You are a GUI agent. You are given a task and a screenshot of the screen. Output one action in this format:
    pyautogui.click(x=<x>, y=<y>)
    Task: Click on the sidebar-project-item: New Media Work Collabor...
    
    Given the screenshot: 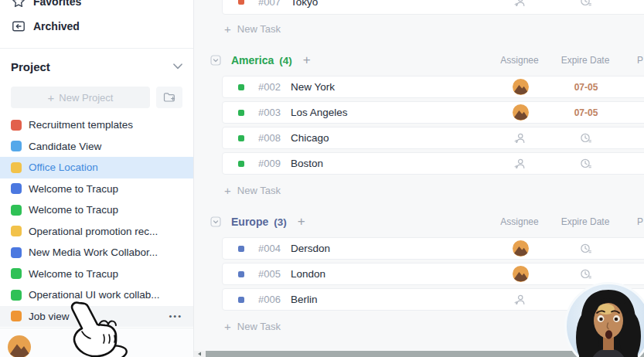 What is the action you would take?
    pyautogui.click(x=97, y=253)
    